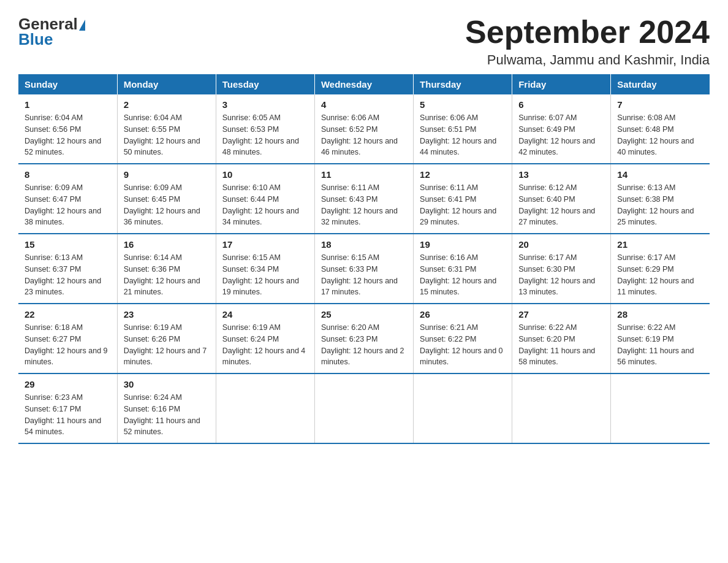  What do you see at coordinates (67, 314) in the screenshot?
I see `day-number: 22` at bounding box center [67, 314].